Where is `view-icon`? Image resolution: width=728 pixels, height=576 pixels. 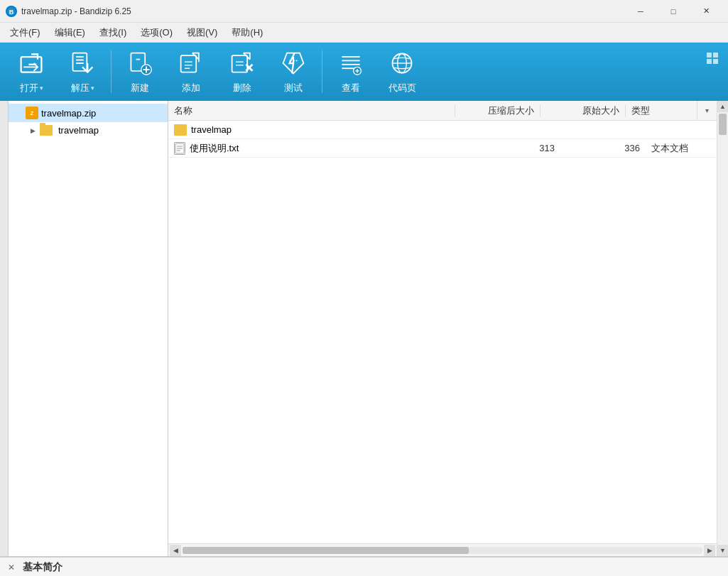 view-icon is located at coordinates (351, 63).